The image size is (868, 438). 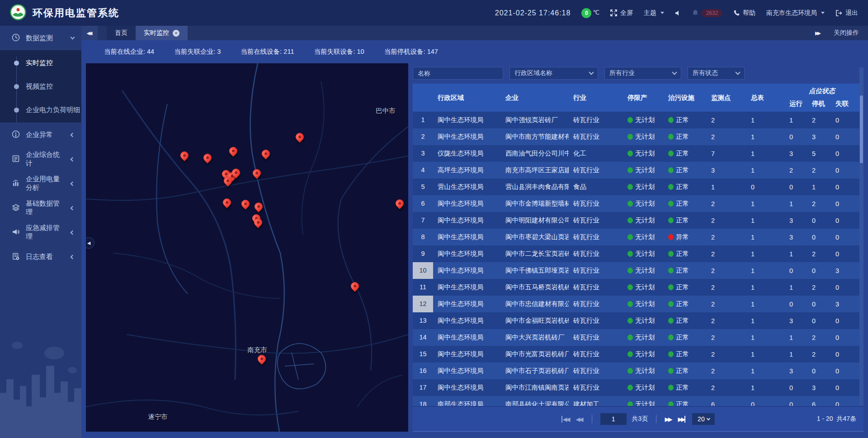 What do you see at coordinates (41, 184) in the screenshot?
I see `sidebar-item-power-analysis: 企业用电量分析` at bounding box center [41, 184].